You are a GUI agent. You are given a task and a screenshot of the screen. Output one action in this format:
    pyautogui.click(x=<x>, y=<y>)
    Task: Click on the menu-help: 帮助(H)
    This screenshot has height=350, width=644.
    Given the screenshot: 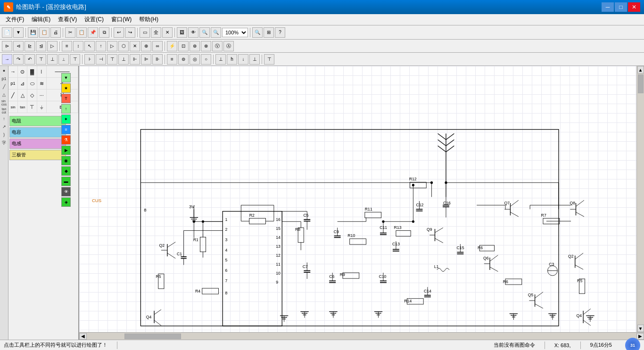 What is the action you would take?
    pyautogui.click(x=149, y=20)
    